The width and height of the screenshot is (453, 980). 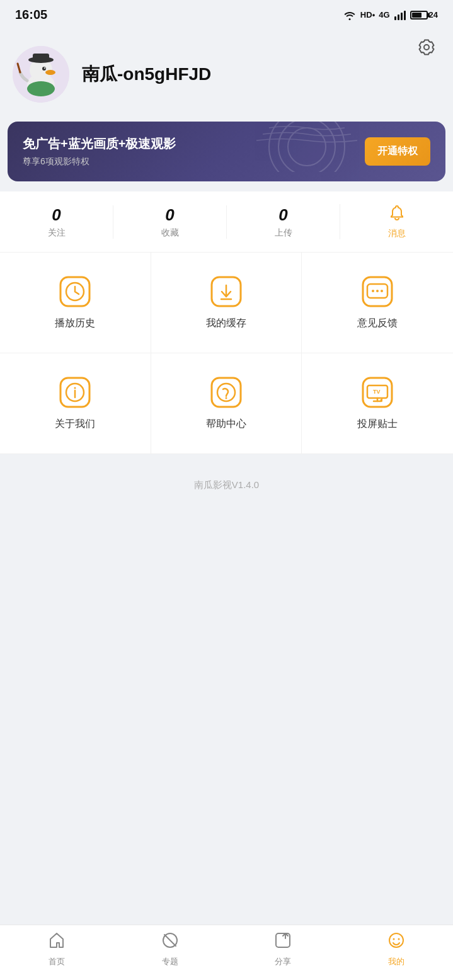 I want to click on message-label: 消息, so click(x=397, y=234).